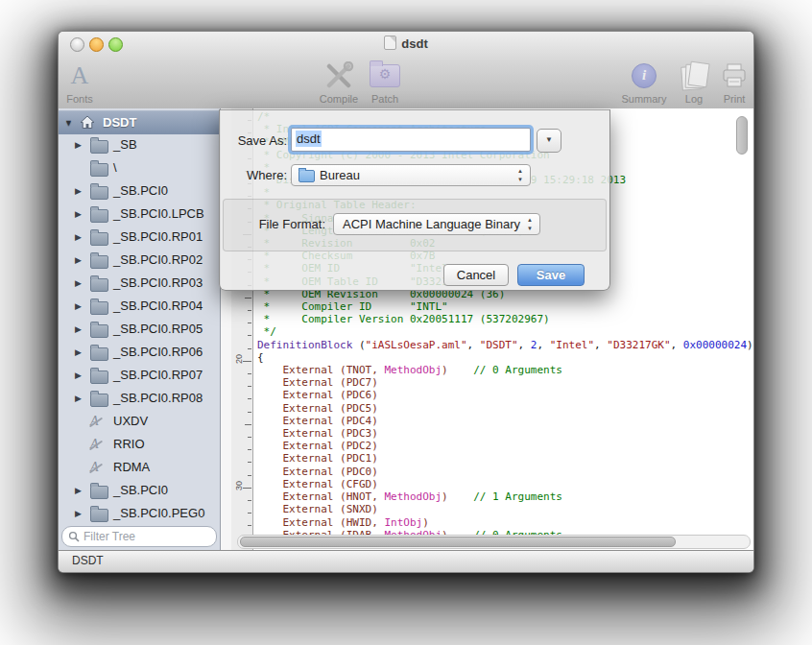 The width and height of the screenshot is (812, 645). Describe the element at coordinates (476, 275) in the screenshot. I see `cancel-button: Cancel` at that location.